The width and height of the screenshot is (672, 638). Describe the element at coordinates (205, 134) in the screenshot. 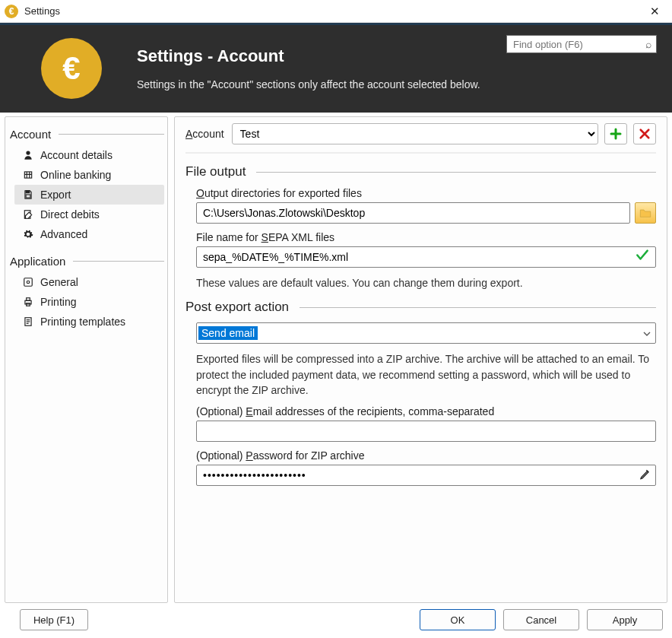

I see `account-label: Account` at that location.